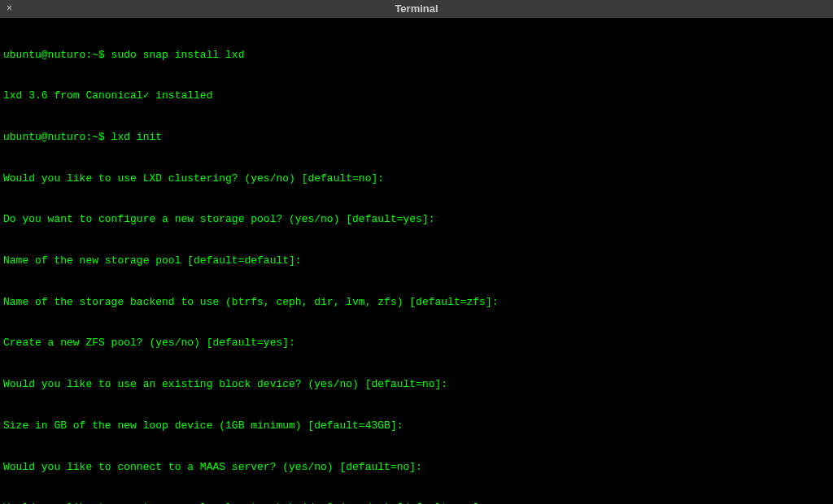  What do you see at coordinates (416, 385) in the screenshot?
I see `terminal-line: Would you like to use an existing block …` at bounding box center [416, 385].